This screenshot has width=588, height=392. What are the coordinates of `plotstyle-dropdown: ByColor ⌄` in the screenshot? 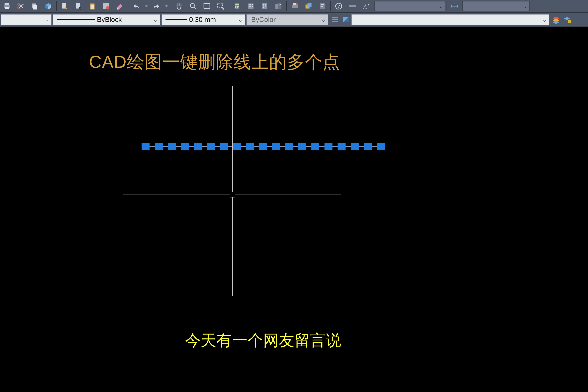 It's located at (287, 20).